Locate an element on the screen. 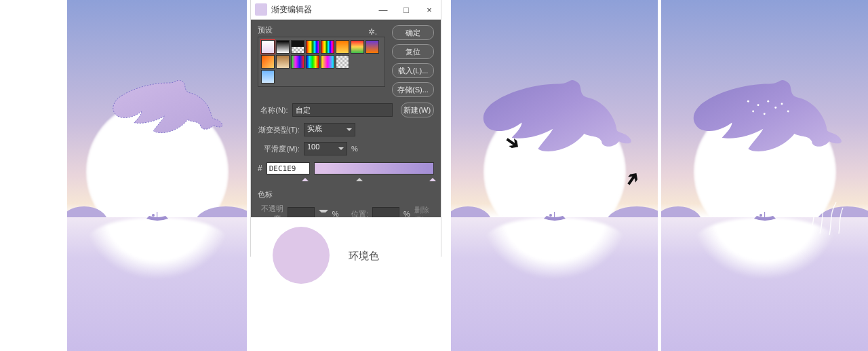 This screenshot has height=351, width=868. type-label: 渐变类型(T): is located at coordinates (279, 130).